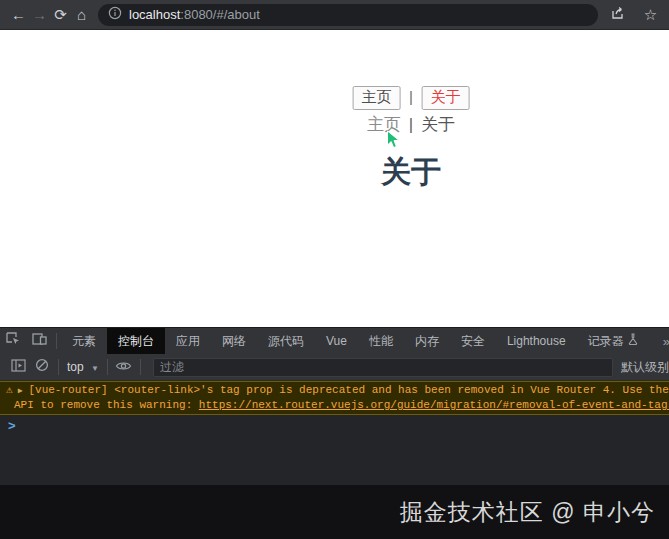 This screenshot has height=539, width=669. Describe the element at coordinates (12, 426) in the screenshot. I see `console-prompt-chevron-icon: >` at that location.